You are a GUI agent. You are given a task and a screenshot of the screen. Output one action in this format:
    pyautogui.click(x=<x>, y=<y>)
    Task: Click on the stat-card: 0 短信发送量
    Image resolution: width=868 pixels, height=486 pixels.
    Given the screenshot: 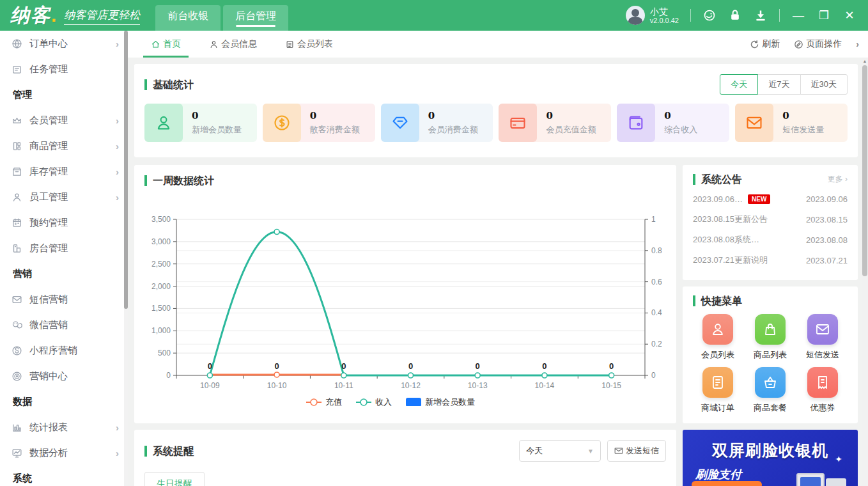 What is the action you would take?
    pyautogui.click(x=791, y=123)
    